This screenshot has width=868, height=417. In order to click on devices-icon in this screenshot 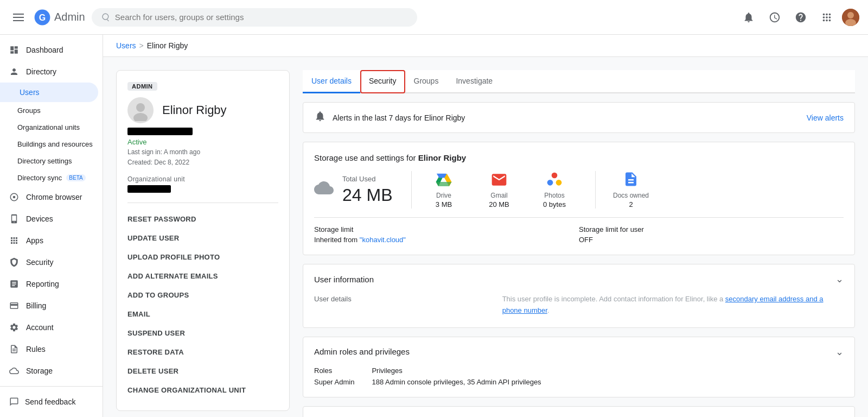, I will do `click(14, 219)`.